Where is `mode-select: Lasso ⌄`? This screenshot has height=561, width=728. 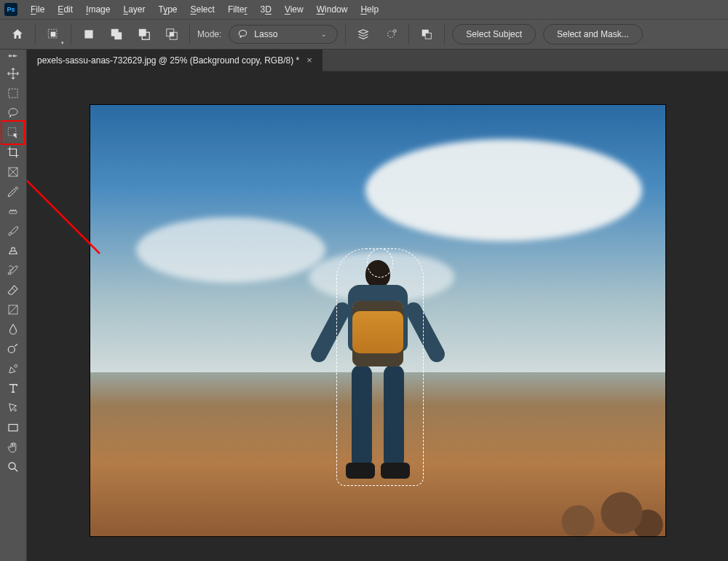 mode-select: Lasso ⌄ is located at coordinates (283, 34).